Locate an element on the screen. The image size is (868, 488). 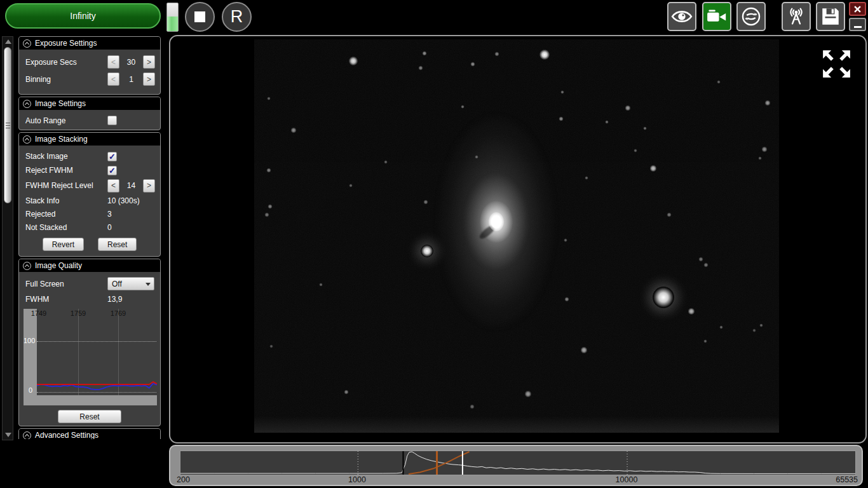
fwhm-reject-value: 14 is located at coordinates (131, 186).